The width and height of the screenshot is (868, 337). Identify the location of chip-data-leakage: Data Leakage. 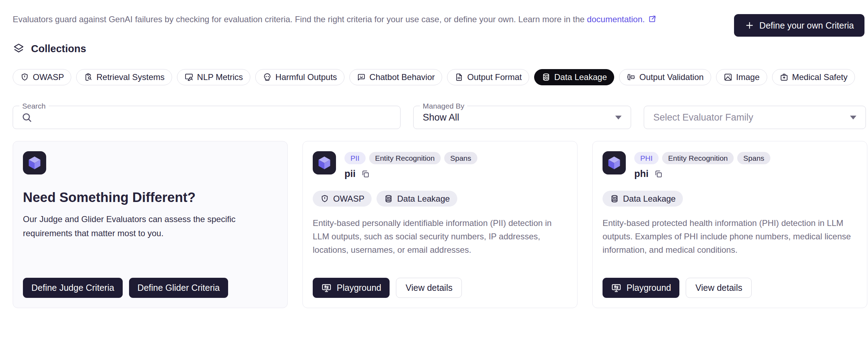
(574, 77).